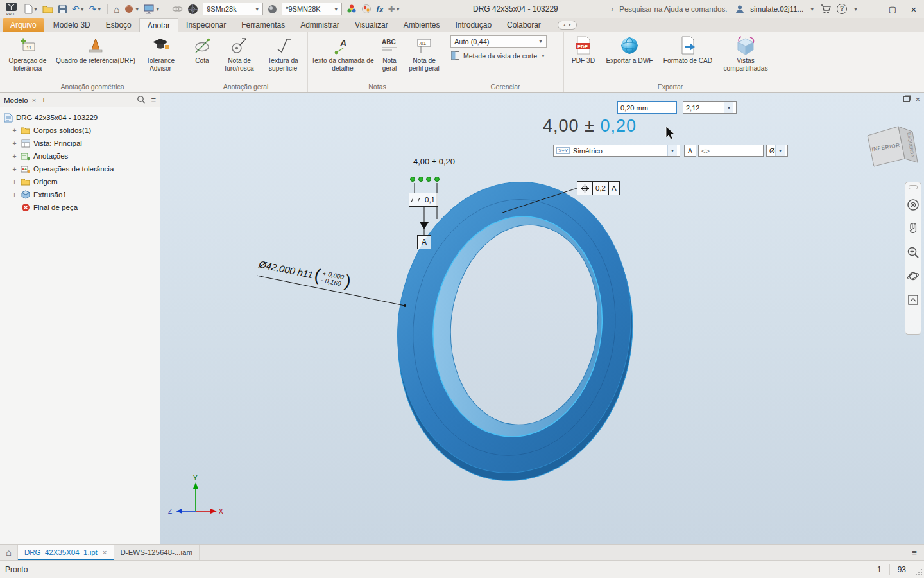  Describe the element at coordinates (343, 53) in the screenshot. I see `leader-text-button: A Texto da chamada de detalhe` at that location.